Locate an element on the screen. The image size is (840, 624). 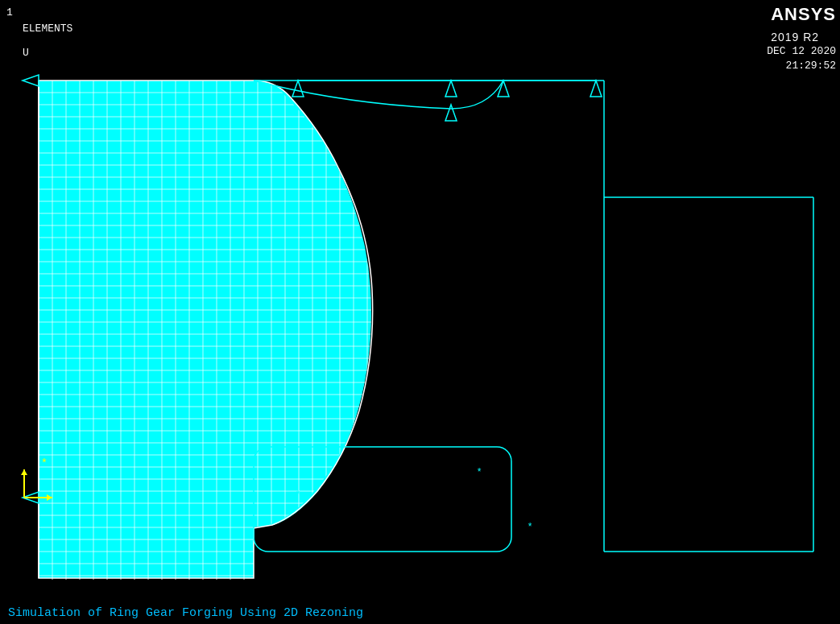
elements-label: ELEMENTS is located at coordinates (48, 29).